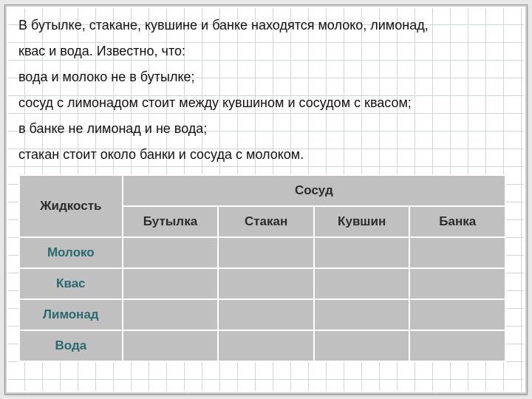  Describe the element at coordinates (71, 346) in the screenshot. I see `liquid-name: Вода` at that location.